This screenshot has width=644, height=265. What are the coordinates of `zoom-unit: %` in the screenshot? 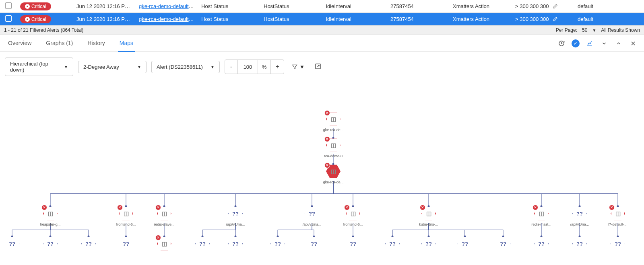 It's located at (264, 67).